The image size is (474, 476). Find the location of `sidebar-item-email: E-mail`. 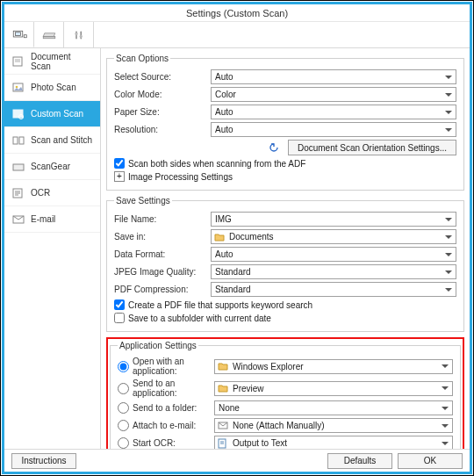

sidebar-item-email: E-mail is located at coordinates (53, 220).